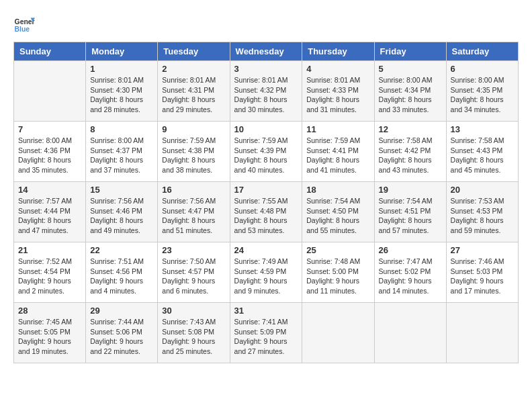 The height and width of the screenshot is (411, 532). What do you see at coordinates (338, 68) in the screenshot?
I see `day-number: 4` at bounding box center [338, 68].